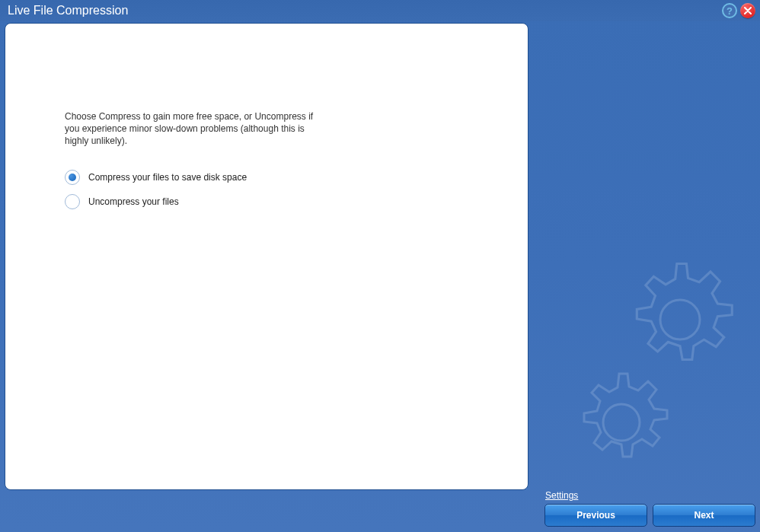  Describe the element at coordinates (68, 11) in the screenshot. I see `window-title: Live File Compression` at that location.